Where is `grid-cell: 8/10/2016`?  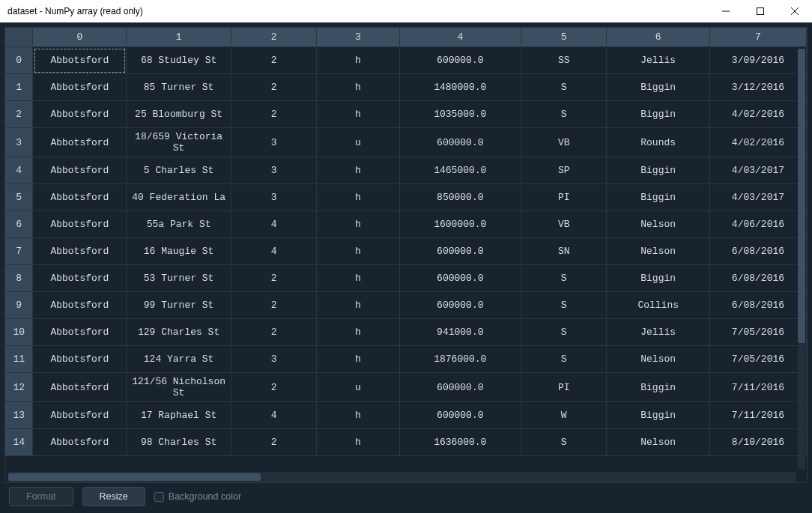
grid-cell: 8/10/2016 is located at coordinates (758, 443).